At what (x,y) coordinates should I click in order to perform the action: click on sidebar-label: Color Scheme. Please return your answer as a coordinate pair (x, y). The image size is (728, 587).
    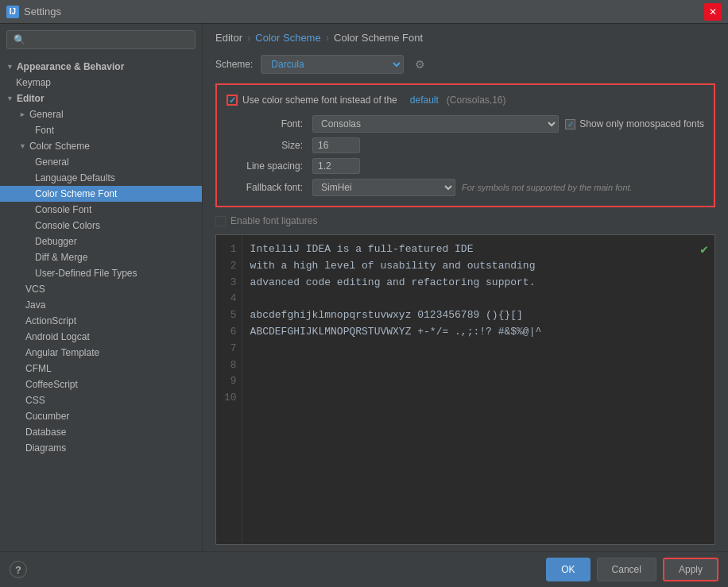
    Looking at the image, I should click on (60, 146).